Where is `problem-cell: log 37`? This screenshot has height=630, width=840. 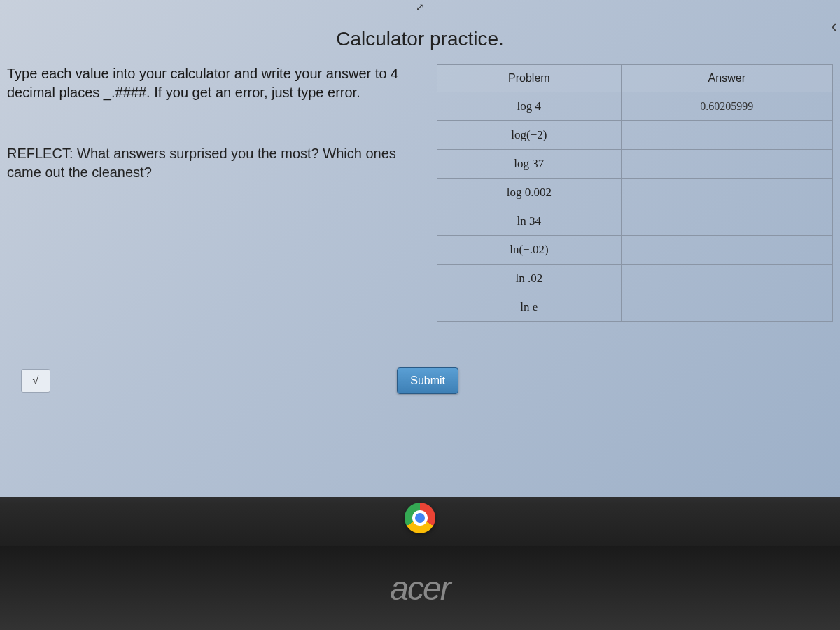 problem-cell: log 37 is located at coordinates (529, 164).